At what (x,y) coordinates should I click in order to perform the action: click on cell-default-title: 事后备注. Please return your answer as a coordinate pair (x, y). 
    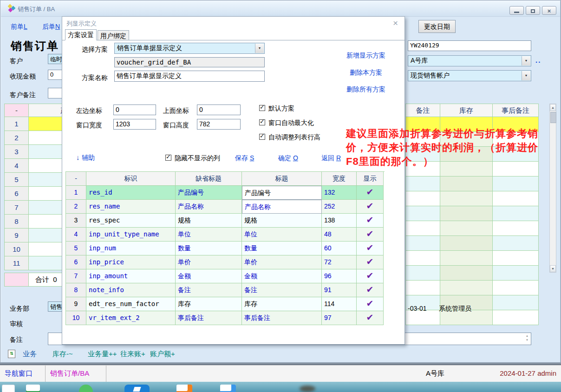
    Looking at the image, I should click on (209, 318).